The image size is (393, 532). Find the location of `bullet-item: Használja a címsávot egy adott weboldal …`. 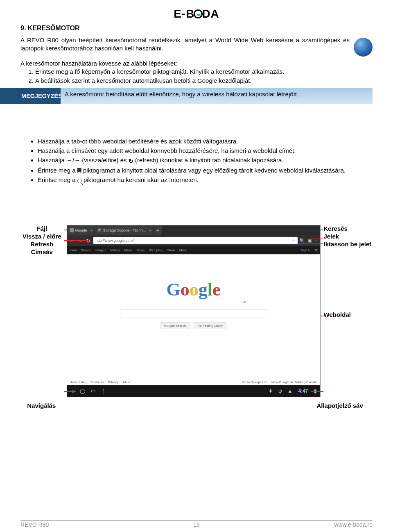

bullet-item: Használja a címsávot egy adott weboldal … is located at coordinates (205, 151).